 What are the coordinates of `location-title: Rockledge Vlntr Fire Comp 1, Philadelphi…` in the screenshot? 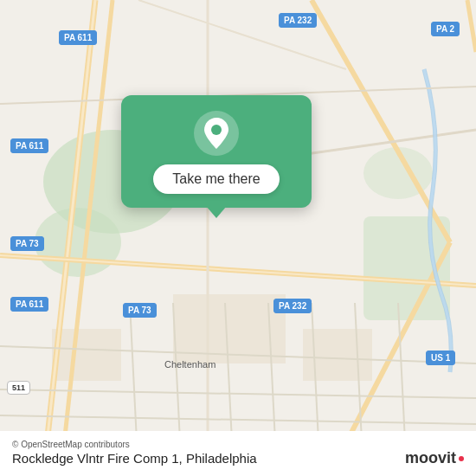 It's located at (135, 459).